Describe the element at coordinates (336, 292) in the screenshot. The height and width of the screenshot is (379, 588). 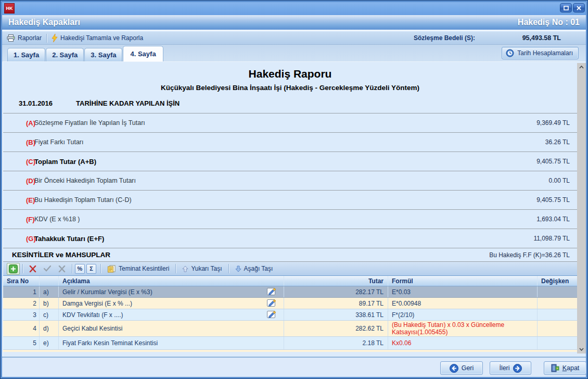
I see `cell-amount: 282.17 TL` at that location.